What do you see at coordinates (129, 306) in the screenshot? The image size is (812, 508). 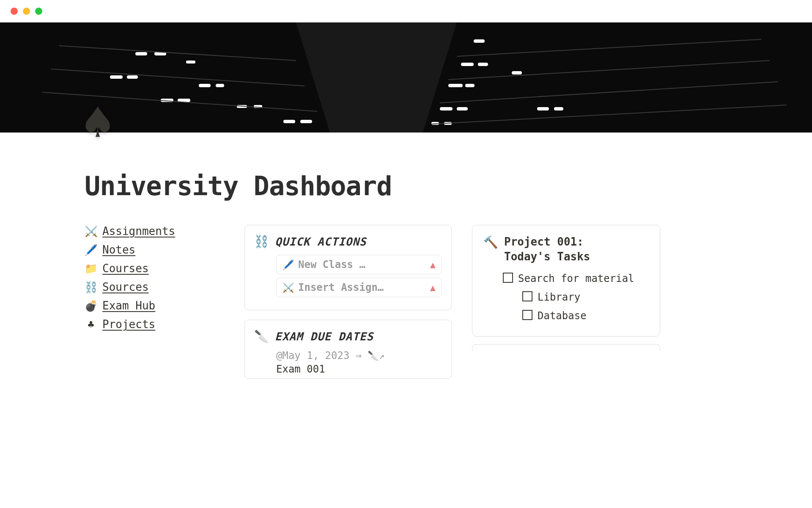 I see `nav-label: Exam Hub` at bounding box center [129, 306].